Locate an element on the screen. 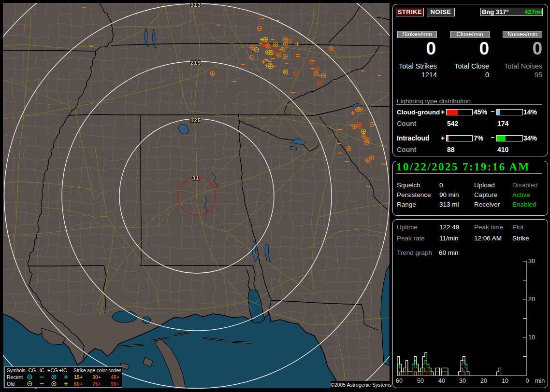 The width and height of the screenshot is (550, 392). svg-text: 31 is located at coordinates (196, 178).